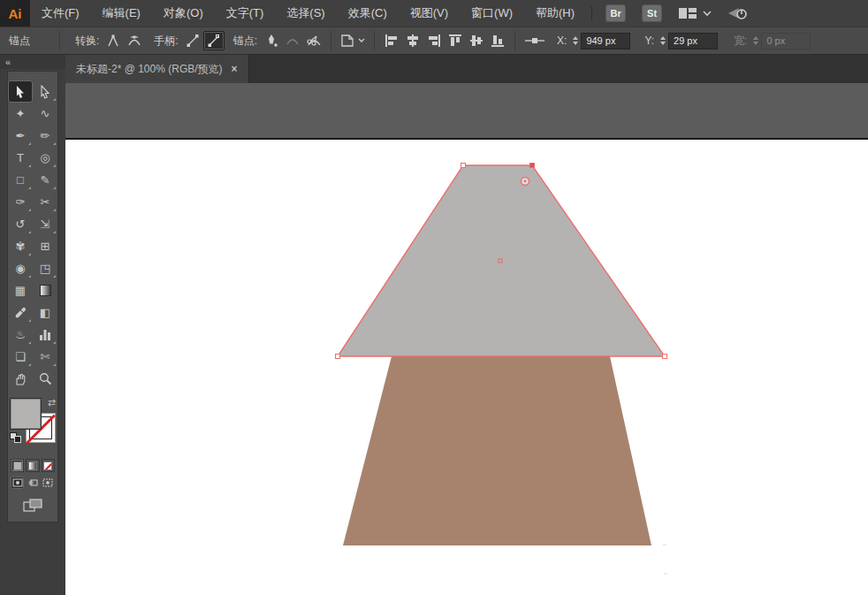 This screenshot has height=595, width=868. What do you see at coordinates (18, 483) in the screenshot?
I see `draw-normal-button` at bounding box center [18, 483].